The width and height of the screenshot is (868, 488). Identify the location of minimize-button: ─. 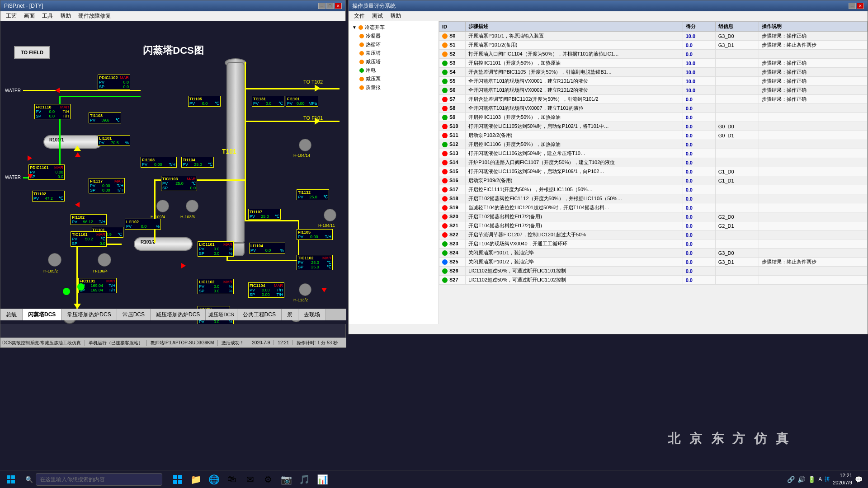
(322, 6).